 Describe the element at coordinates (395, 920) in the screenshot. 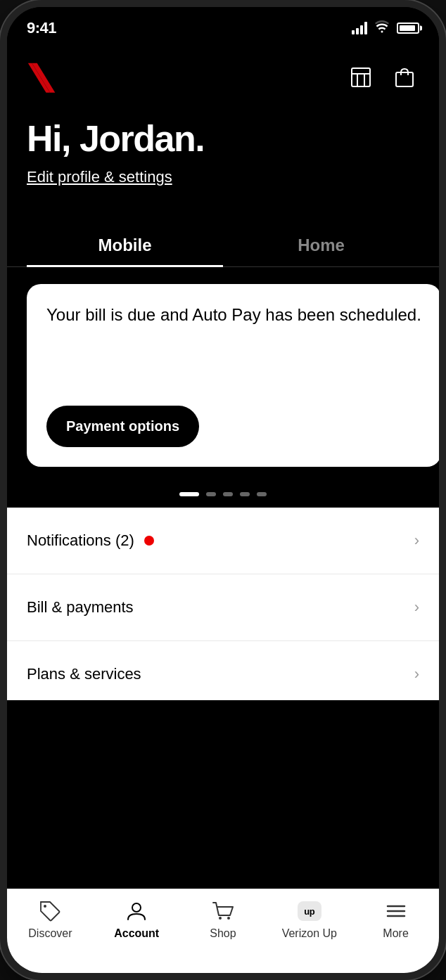

I see `nav-more: More` at that location.